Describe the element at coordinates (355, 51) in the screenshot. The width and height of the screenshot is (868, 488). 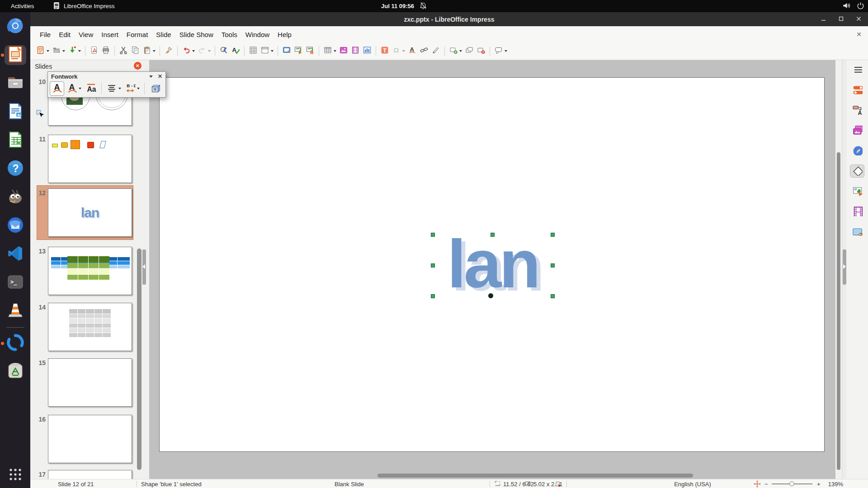
I see `insert-media-button` at that location.